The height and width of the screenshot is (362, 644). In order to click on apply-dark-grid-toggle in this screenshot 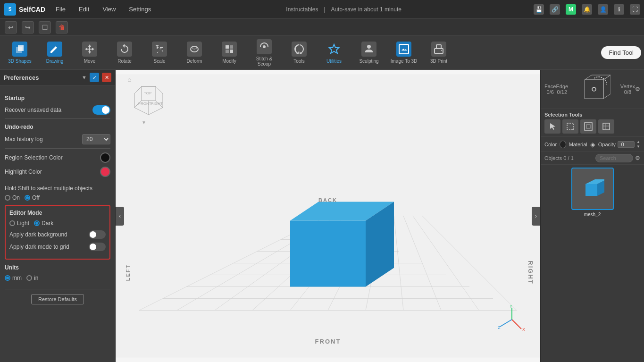, I will do `click(97, 247)`.